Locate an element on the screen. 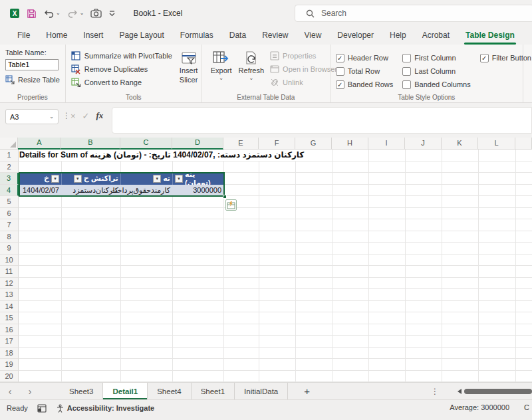  quick-analysis-button is located at coordinates (231, 205).